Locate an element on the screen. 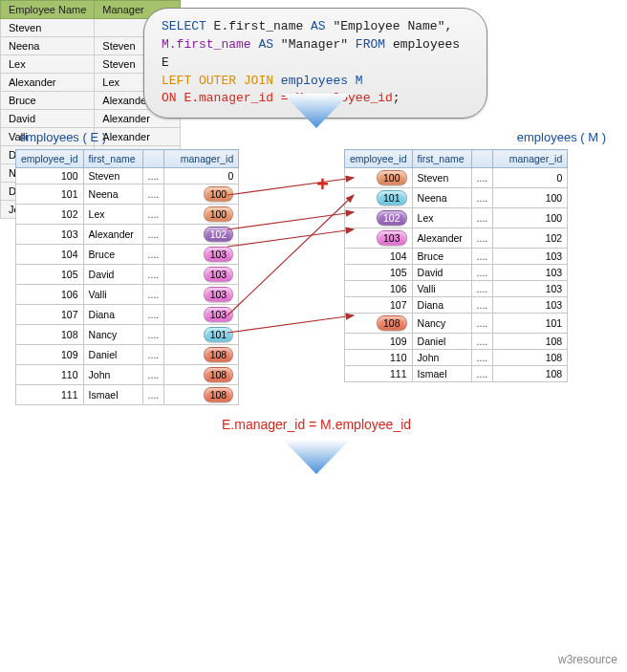 The height and width of the screenshot is (672, 627). table-m-title: employees ( M ) is located at coordinates (562, 138).